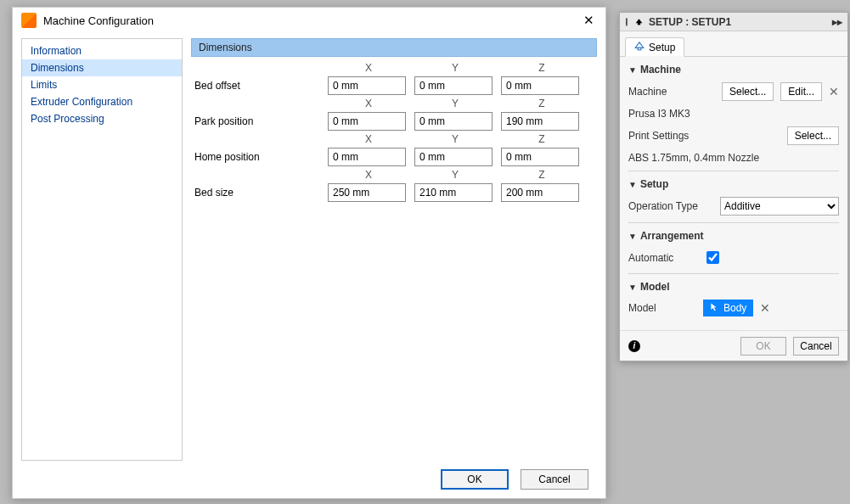 Image resolution: width=850 pixels, height=504 pixels. What do you see at coordinates (453, 193) in the screenshot?
I see `bed-size-y-input` at bounding box center [453, 193].